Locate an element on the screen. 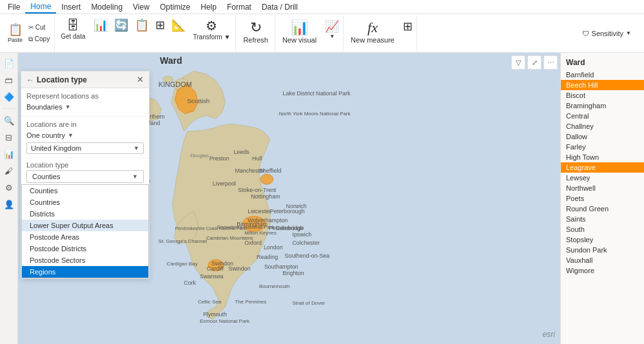  sidebar-filter-icon: ⊟ is located at coordinates (9, 137).